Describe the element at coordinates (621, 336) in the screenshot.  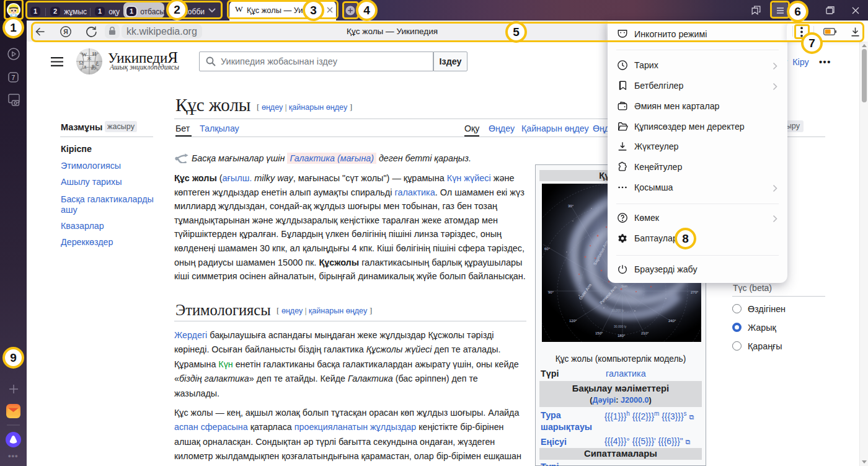
I see `svg-text: 180°` at that location.